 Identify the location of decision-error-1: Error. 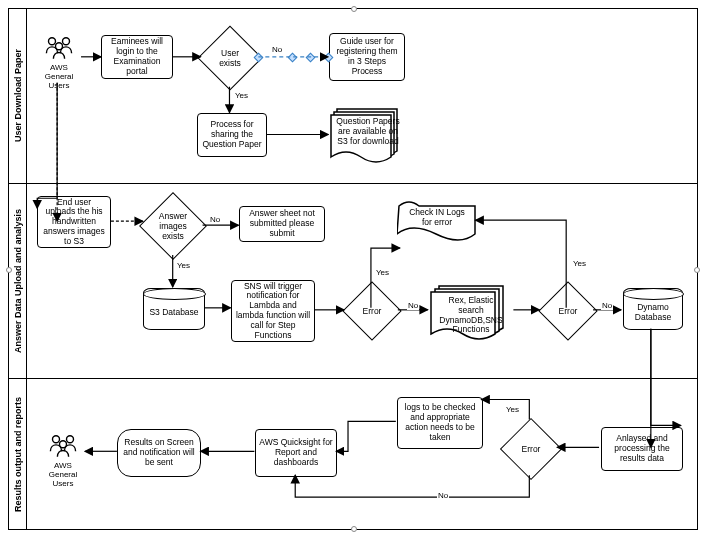
(372, 311).